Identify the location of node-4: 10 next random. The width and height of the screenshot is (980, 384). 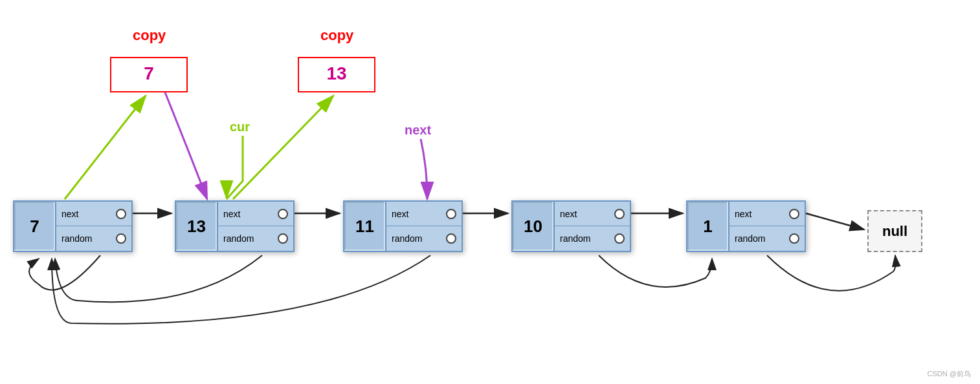
(571, 226).